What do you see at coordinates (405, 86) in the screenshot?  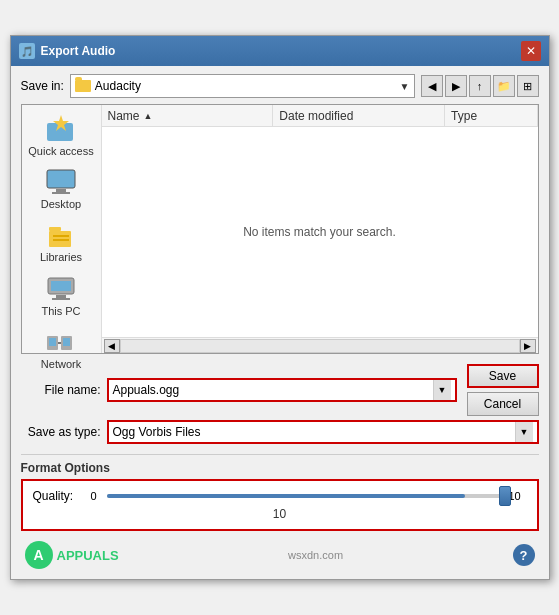 I see `save-in-arrow: ▼` at bounding box center [405, 86].